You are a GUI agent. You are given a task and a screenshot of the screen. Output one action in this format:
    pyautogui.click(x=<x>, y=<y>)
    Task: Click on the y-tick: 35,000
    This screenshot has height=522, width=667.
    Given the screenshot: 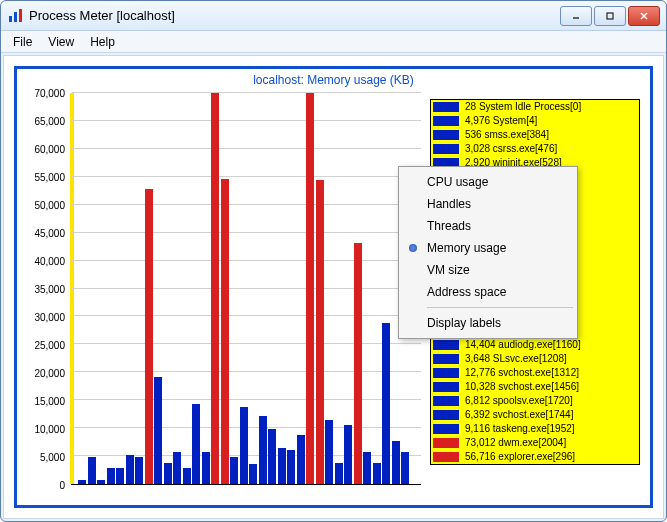 What is the action you would take?
    pyautogui.click(x=41, y=290)
    